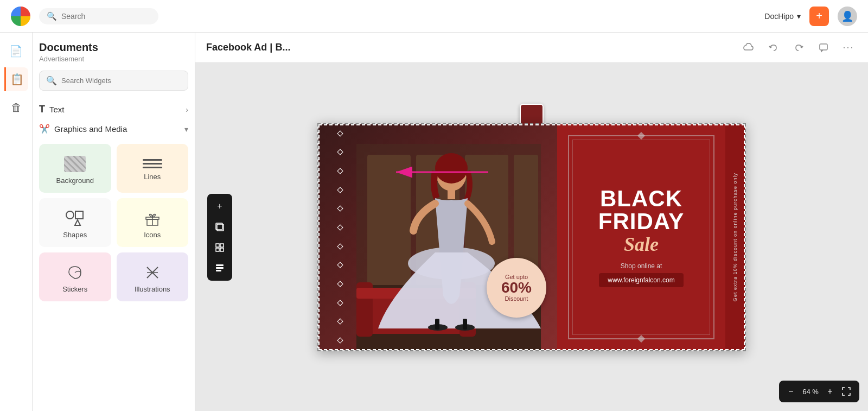  Describe the element at coordinates (16, 108) in the screenshot. I see `trash-icon: 🗑` at that location.